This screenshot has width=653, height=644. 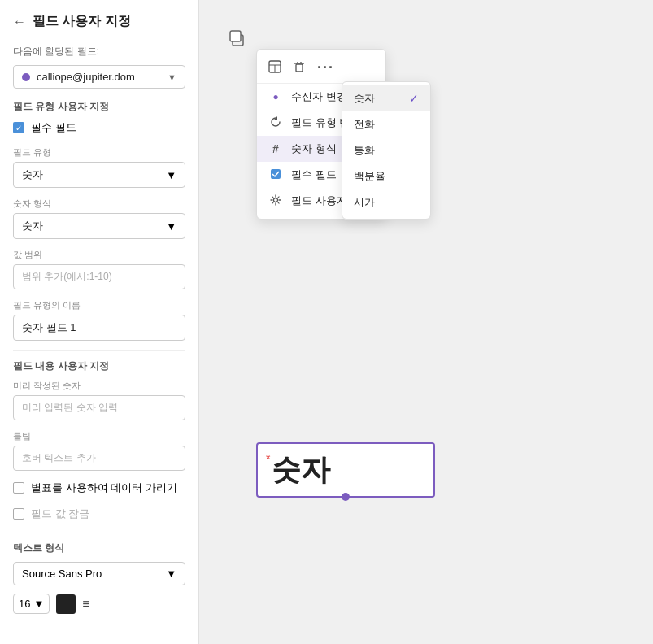 I want to click on sub-item-currency-label: 통화, so click(x=364, y=150).